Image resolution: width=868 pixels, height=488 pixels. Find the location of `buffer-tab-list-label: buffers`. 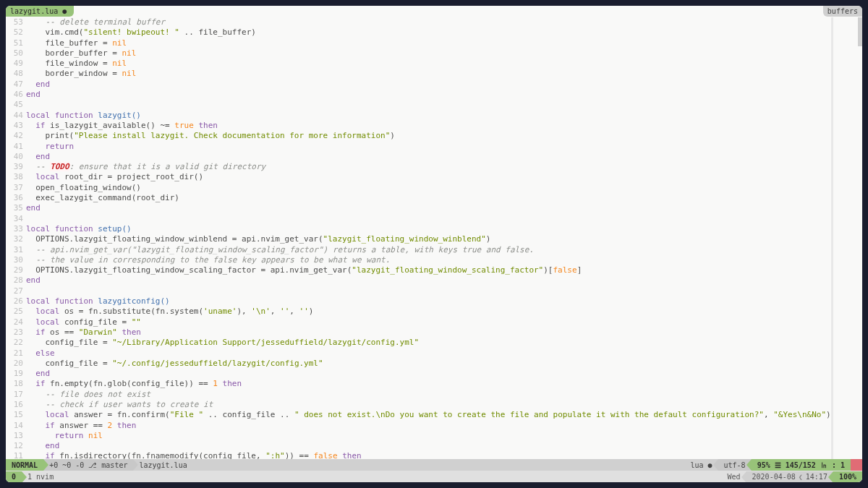

buffer-tab-list-label: buffers is located at coordinates (843, 12).